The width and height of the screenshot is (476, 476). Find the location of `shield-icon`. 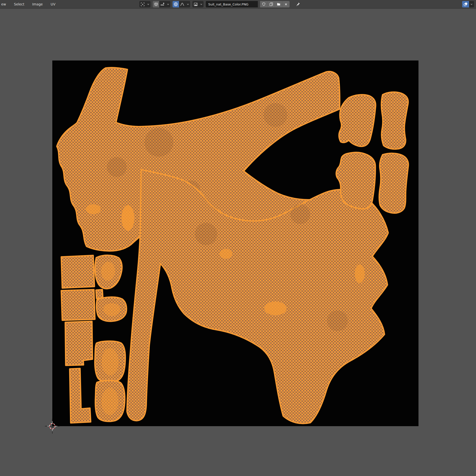

shield-icon is located at coordinates (264, 4).